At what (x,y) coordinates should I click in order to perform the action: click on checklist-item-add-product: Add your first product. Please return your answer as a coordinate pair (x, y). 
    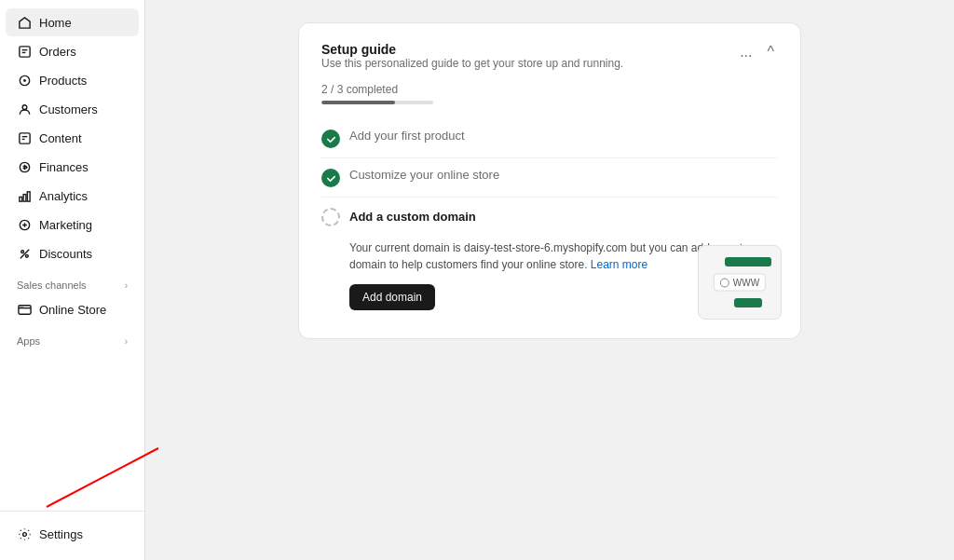
    Looking at the image, I should click on (550, 139).